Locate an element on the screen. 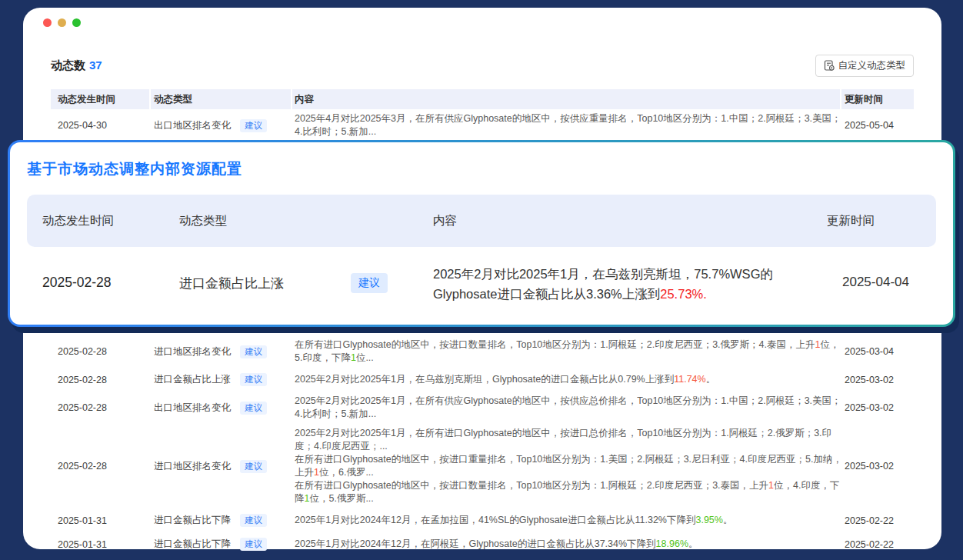 This screenshot has height=560, width=963. content-text: 2025年2月对比2025年1月，在乌兹别亮斯坦，75.7%WSG的Glypho… is located at coordinates (603, 284).